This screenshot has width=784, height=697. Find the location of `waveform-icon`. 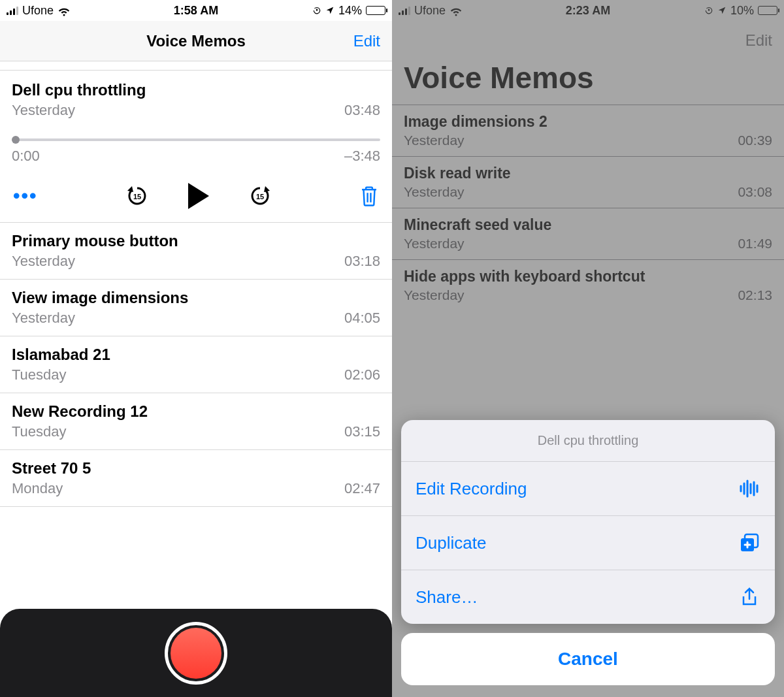

waveform-icon is located at coordinates (749, 489).